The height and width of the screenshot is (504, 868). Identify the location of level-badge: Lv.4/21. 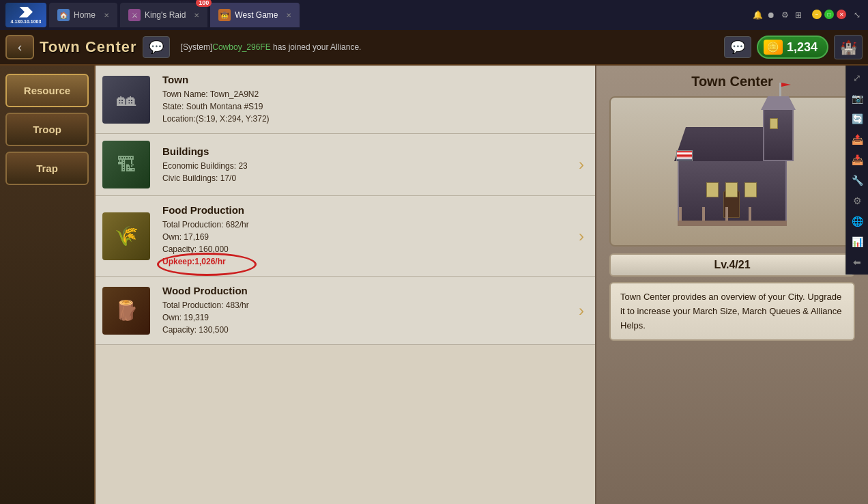
(732, 265).